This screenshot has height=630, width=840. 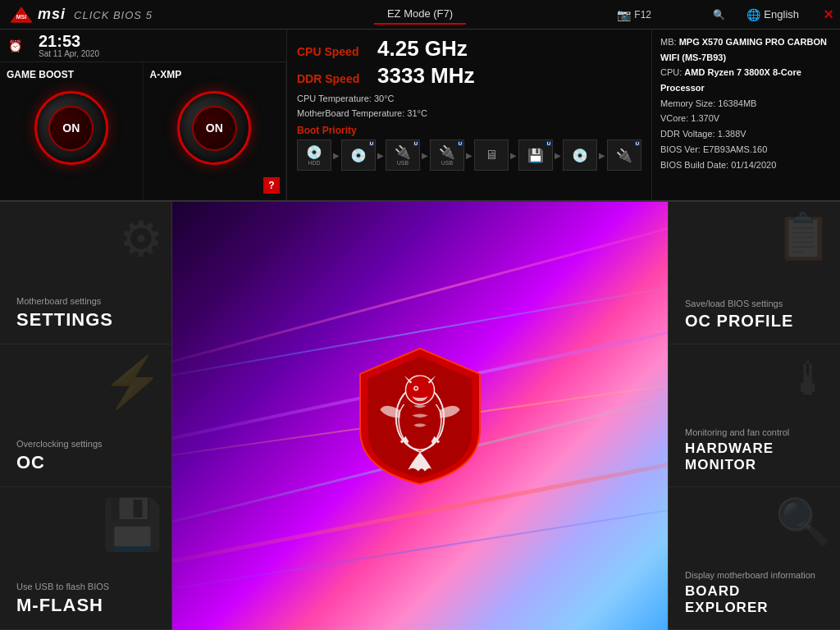 What do you see at coordinates (21, 15) in the screenshot?
I see `msi-logo-icon: MSI` at bounding box center [21, 15].